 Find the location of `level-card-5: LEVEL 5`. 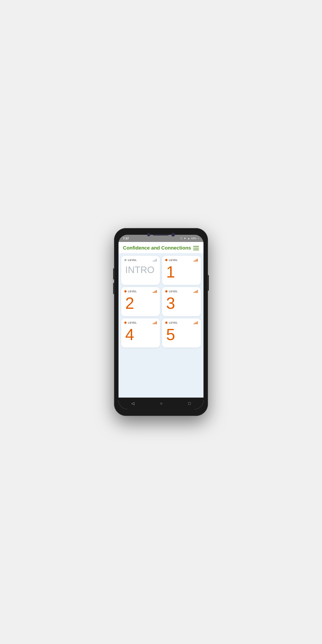

level-card-5: LEVEL 5 is located at coordinates (182, 333).